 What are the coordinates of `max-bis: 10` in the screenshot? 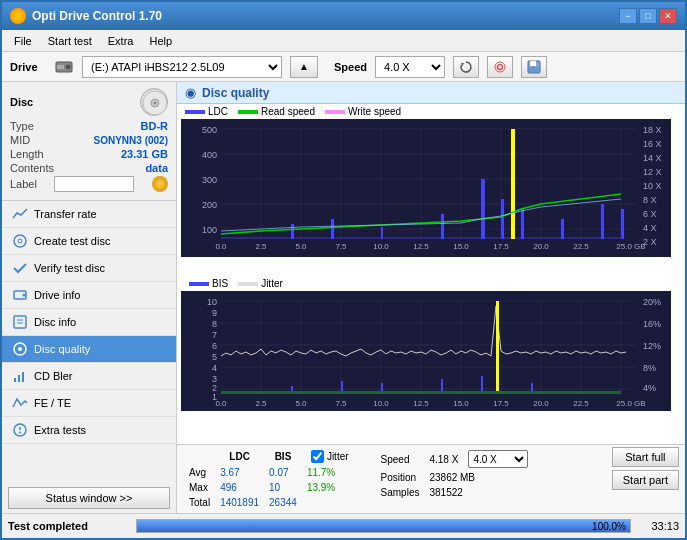 It's located at (283, 488).